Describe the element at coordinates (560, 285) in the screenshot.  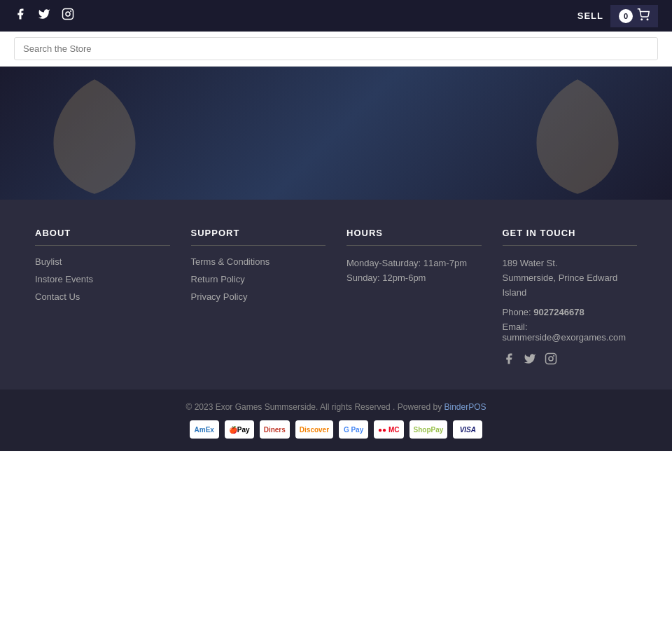
I see `footer-address-line2: Summerside, Prince Edward Island` at that location.